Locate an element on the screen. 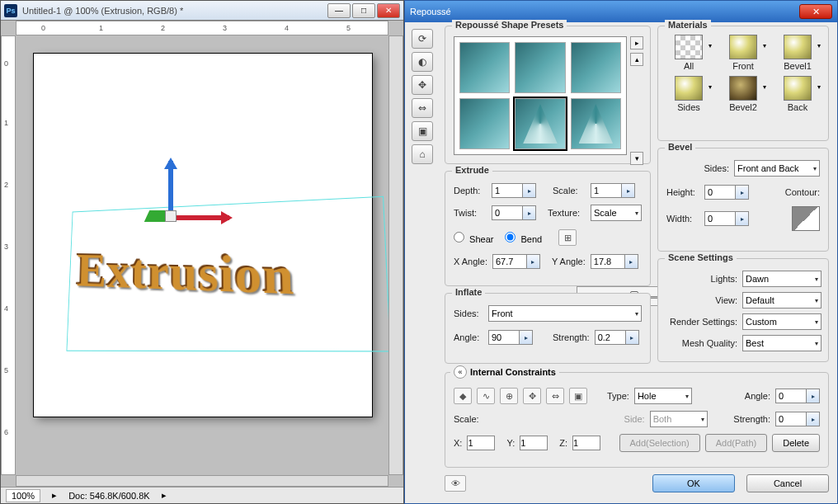 This screenshot has width=838, height=504. maximize-button: □ is located at coordinates (364, 11).